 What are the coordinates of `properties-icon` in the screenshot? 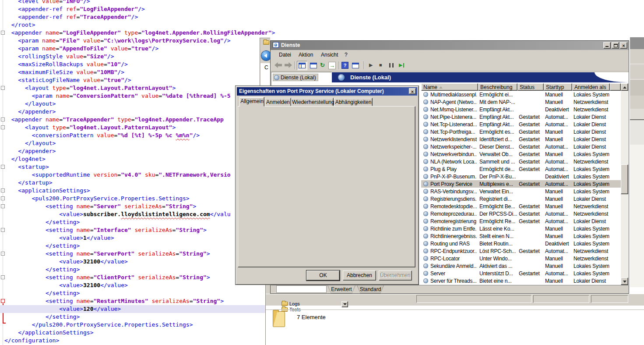 It's located at (313, 66).